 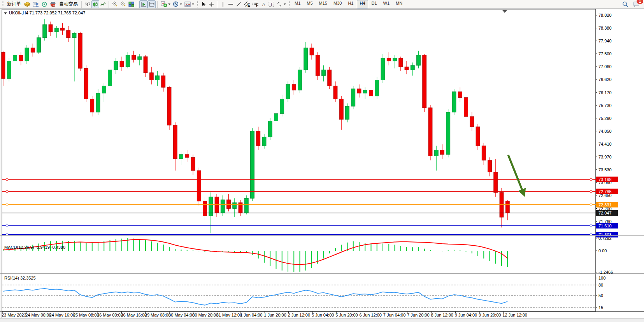 What do you see at coordinates (68, 4) in the screenshot?
I see `autotrading-button: 自动交易` at bounding box center [68, 4].